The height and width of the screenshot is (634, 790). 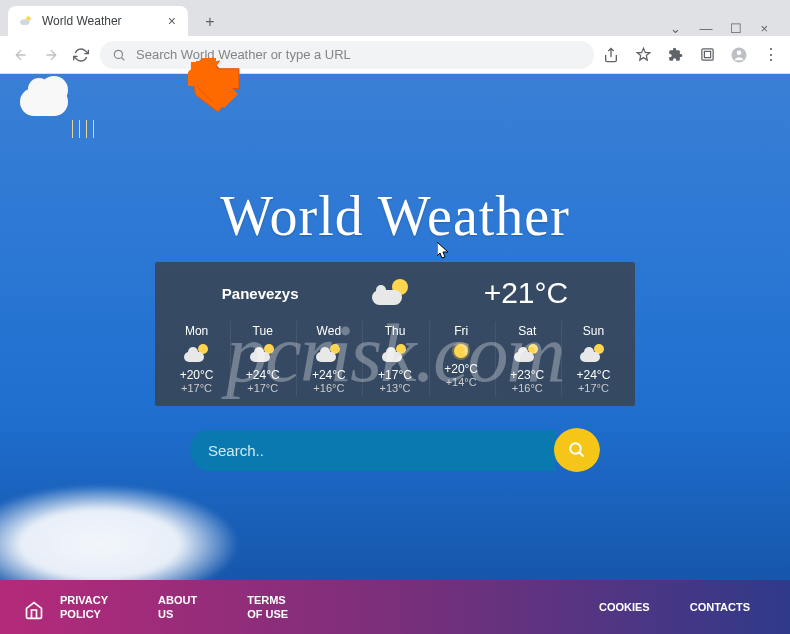 I want to click on forecast-day: Tue+24°C+17°C, so click(x=262, y=359).